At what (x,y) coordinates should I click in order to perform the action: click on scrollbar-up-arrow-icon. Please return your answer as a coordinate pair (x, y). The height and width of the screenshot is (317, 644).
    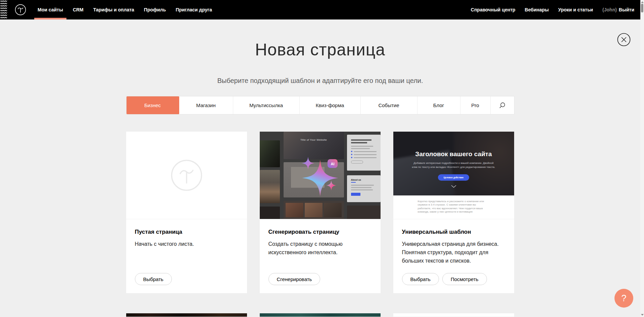
    Looking at the image, I should click on (642, 2).